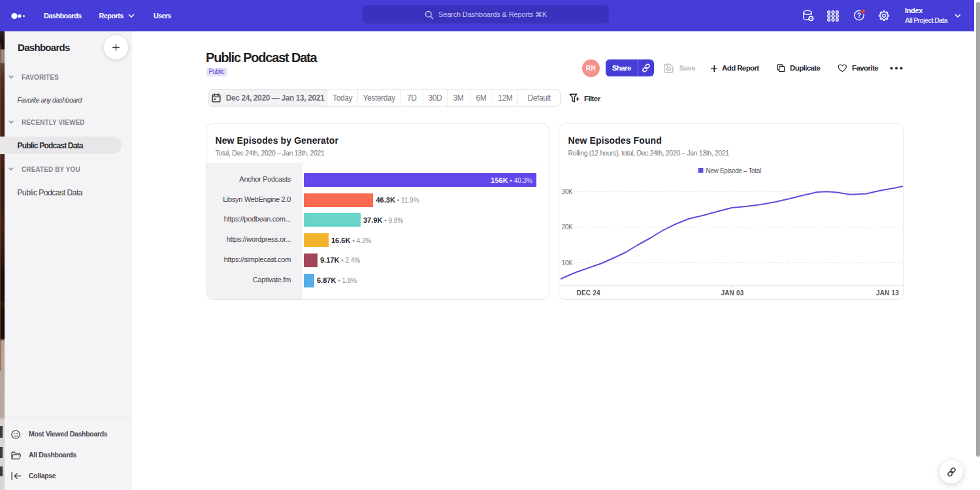 The image size is (980, 490). Describe the element at coordinates (568, 227) in the screenshot. I see `svg-text: 20K` at that location.